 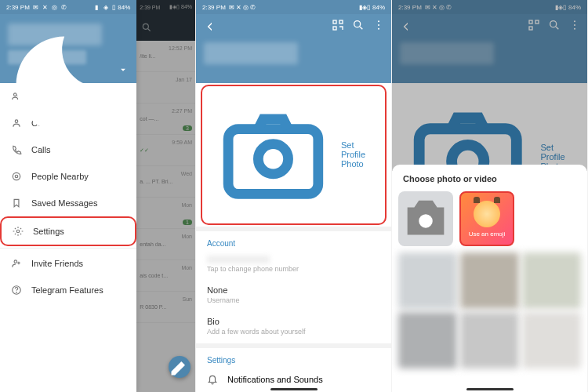 What do you see at coordinates (489, 182) in the screenshot?
I see `sheet-title: Choose photo or video` at bounding box center [489, 182].